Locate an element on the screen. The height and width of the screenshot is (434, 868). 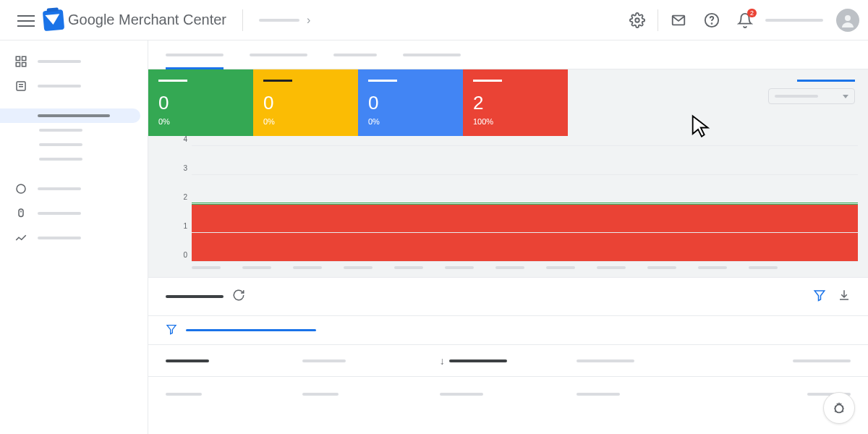
y-tick: 0 is located at coordinates (185, 255).